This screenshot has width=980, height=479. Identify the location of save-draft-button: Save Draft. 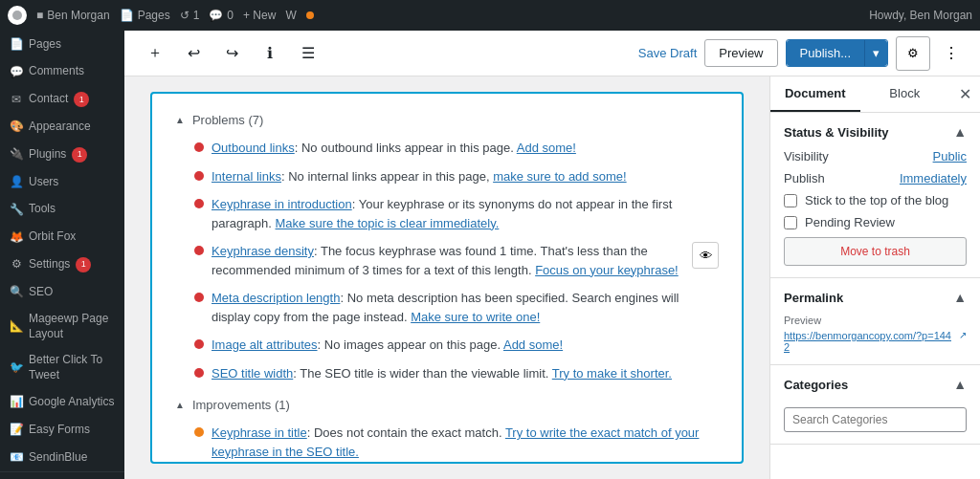
(668, 54).